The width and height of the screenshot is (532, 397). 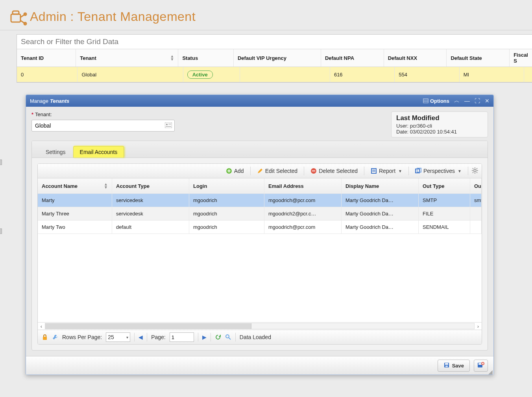 I want to click on picker-icon, so click(x=168, y=126).